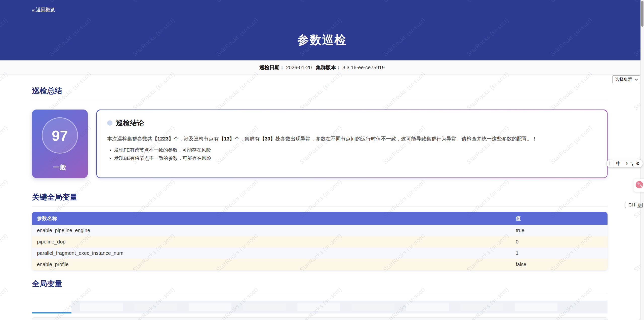 The width and height of the screenshot is (644, 320). I want to click on cluster-version-value: 3.3.16-ee-ce75919, so click(364, 67).